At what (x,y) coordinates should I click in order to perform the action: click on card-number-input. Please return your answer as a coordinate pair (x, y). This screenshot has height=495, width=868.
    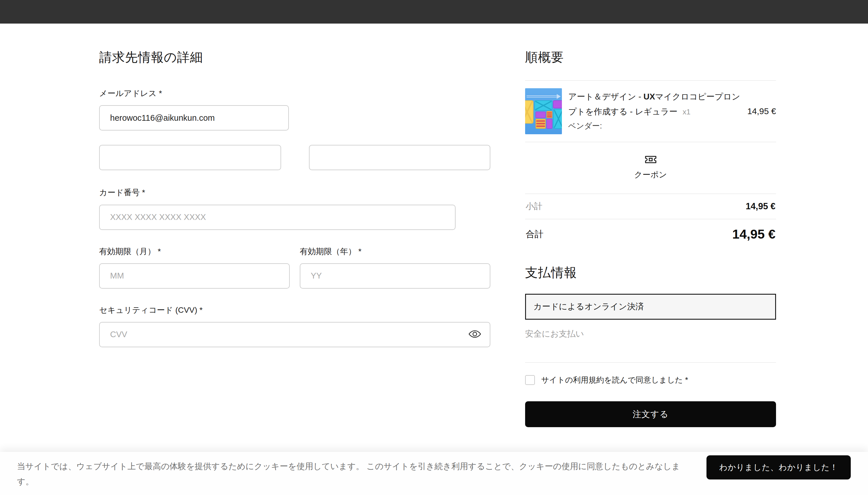
    Looking at the image, I should click on (277, 217).